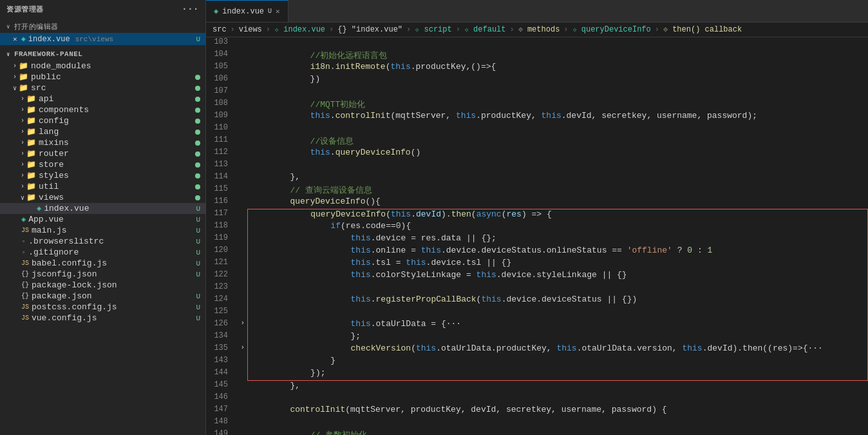 The image size is (868, 435). I want to click on tree-item-postcss.config.js: JSpostcss.config.jsU, so click(103, 307).